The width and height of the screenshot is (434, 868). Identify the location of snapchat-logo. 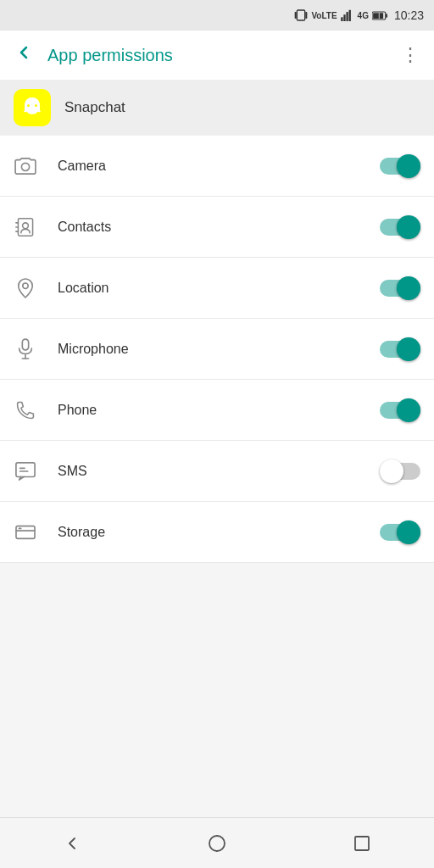
(32, 108).